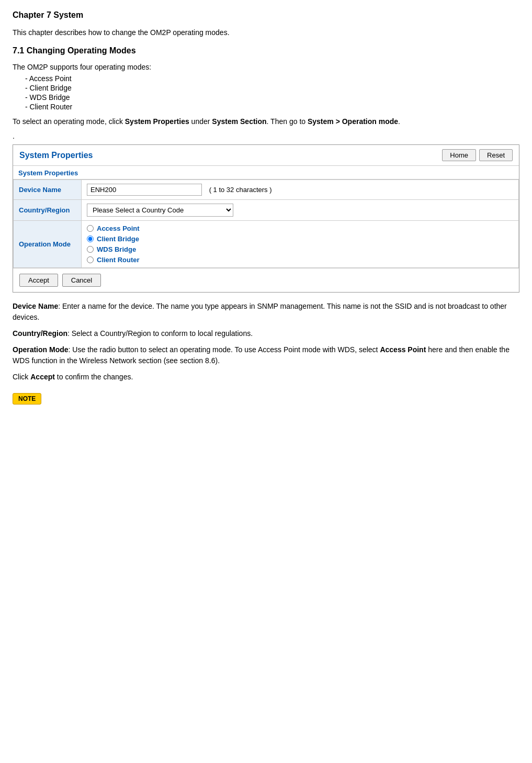 This screenshot has height=763, width=532. Describe the element at coordinates (40, 333) in the screenshot. I see `country-desc-bold: Country/Region` at that location.